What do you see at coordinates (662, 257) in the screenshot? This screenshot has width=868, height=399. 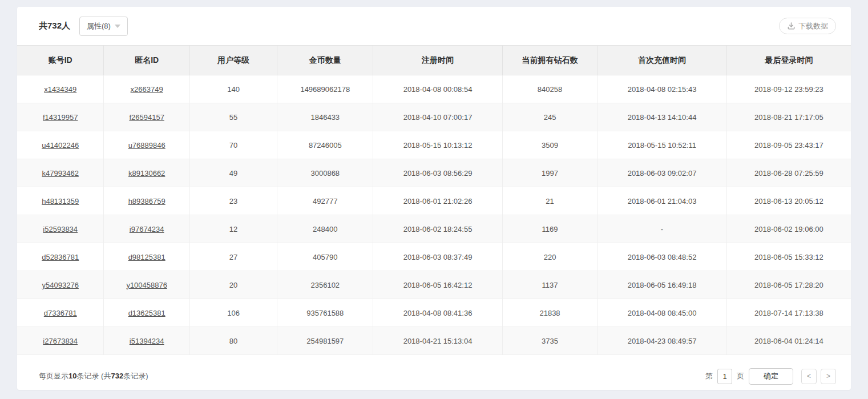 I see `data-cell: 2018-06-03 08:48:52` at bounding box center [662, 257].